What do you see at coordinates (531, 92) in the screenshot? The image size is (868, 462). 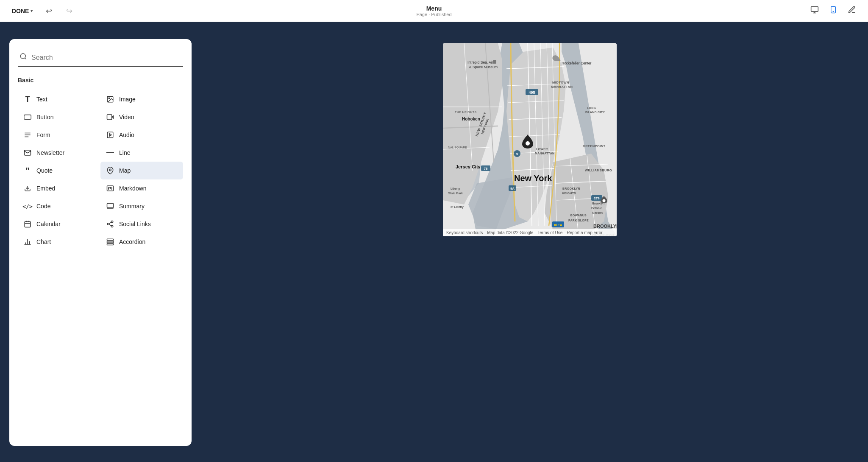 I see `svg-text: 495` at bounding box center [531, 92].